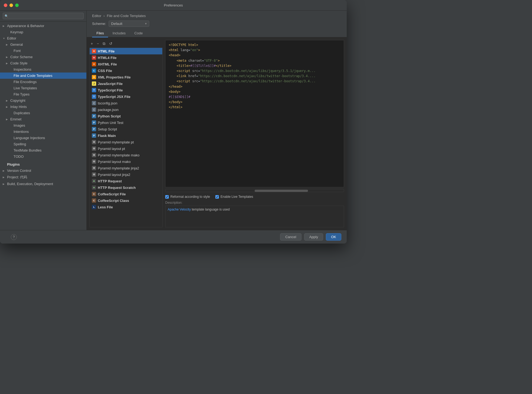 The width and height of the screenshot is (532, 394). I want to click on sidebar-item-inlayhints: ▶Inlay Hints, so click(43, 107).